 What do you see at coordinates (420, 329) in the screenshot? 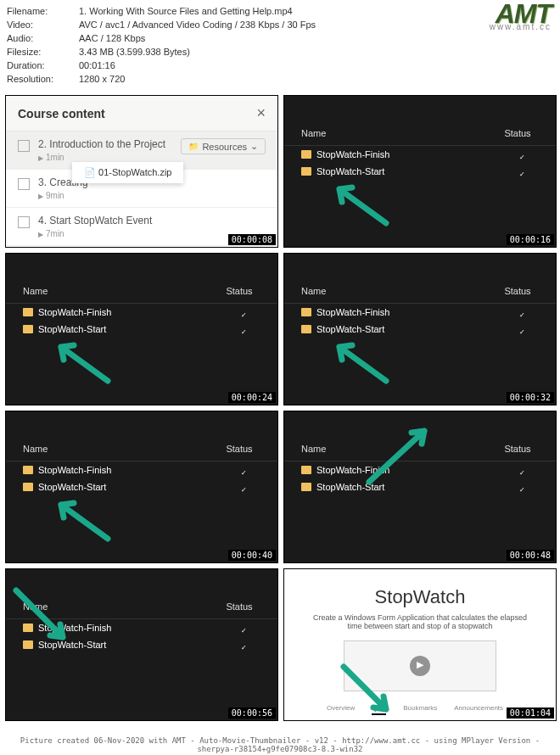
I see `thumbnail-4: NameStatus StopWatch-Finish StopWatch-St…` at bounding box center [420, 329].